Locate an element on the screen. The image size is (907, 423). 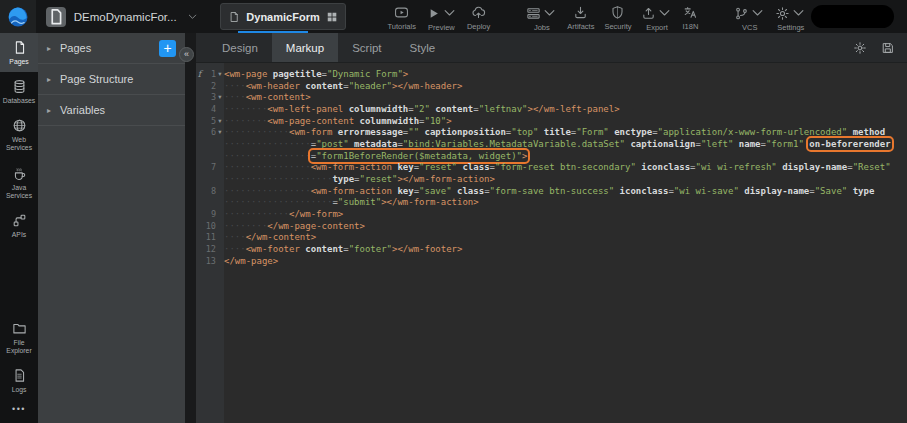
code-line: ············</wm-form> is located at coordinates (284, 214).